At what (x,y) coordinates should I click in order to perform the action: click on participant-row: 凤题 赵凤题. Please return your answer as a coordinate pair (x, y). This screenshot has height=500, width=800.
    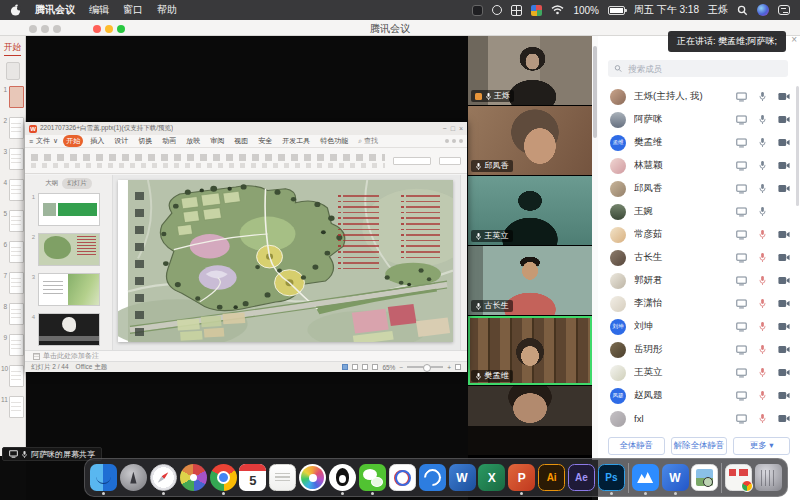
    Looking at the image, I should click on (699, 396).